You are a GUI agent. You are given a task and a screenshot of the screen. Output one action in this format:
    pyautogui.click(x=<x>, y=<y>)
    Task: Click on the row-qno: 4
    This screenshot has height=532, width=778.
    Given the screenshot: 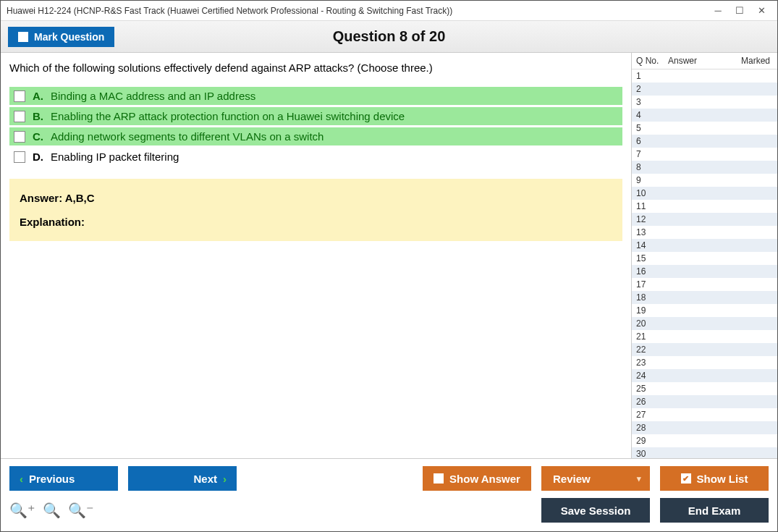 What is the action you would take?
    pyautogui.click(x=652, y=115)
    